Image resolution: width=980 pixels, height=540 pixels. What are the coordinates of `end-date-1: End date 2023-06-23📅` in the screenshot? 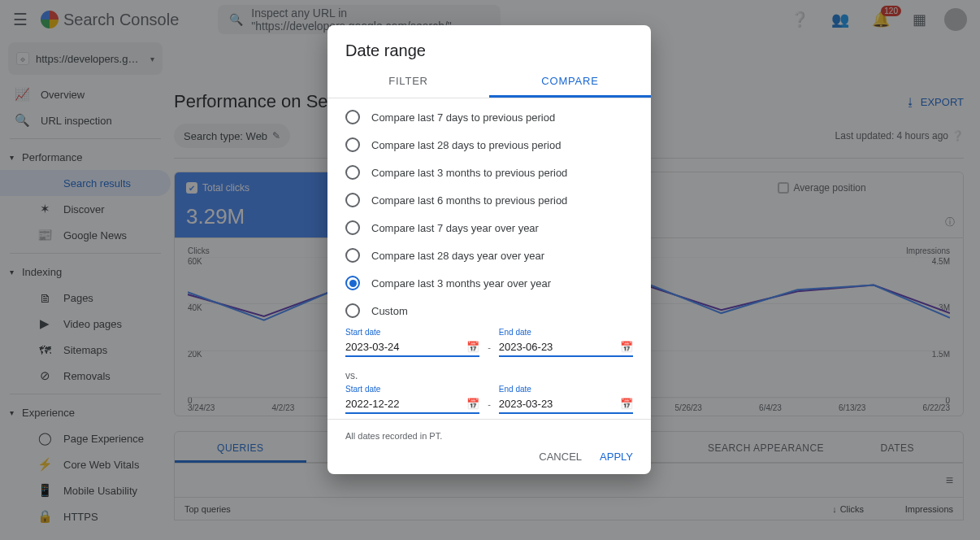 It's located at (566, 342).